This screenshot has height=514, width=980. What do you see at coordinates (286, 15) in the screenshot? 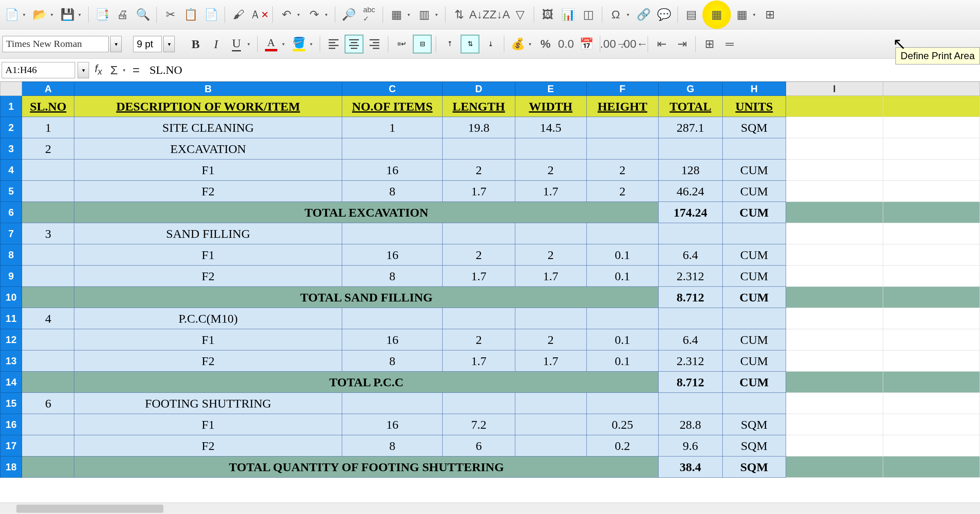
I see `undo-icon: ↶` at bounding box center [286, 15].